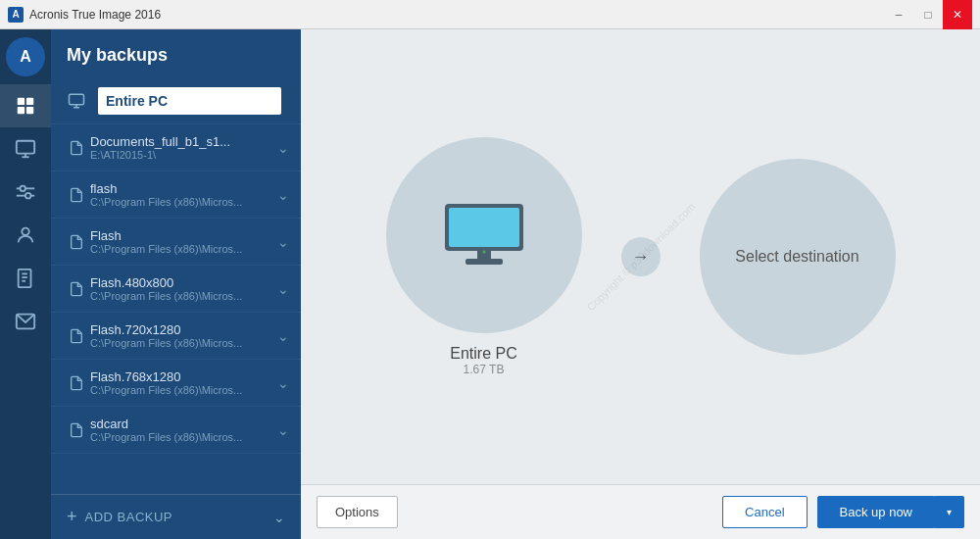 The image size is (980, 539). What do you see at coordinates (76, 101) in the screenshot?
I see `pc-icon` at bounding box center [76, 101].